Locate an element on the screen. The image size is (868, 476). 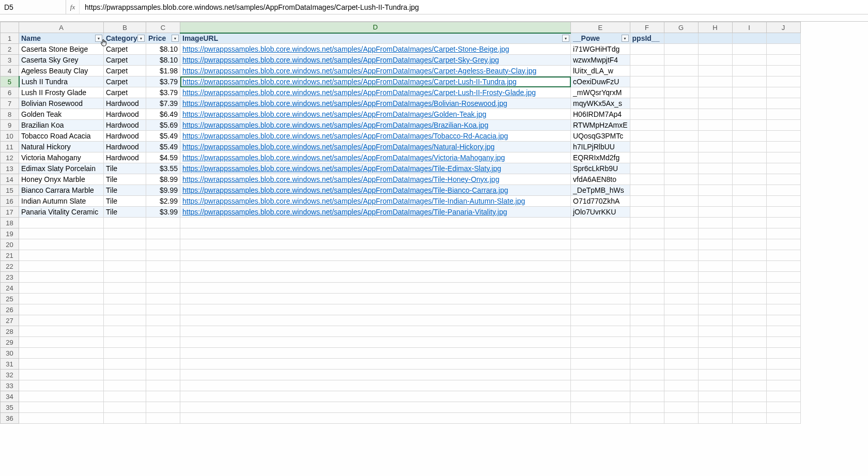
row-header: 10 is located at coordinates (10, 136).